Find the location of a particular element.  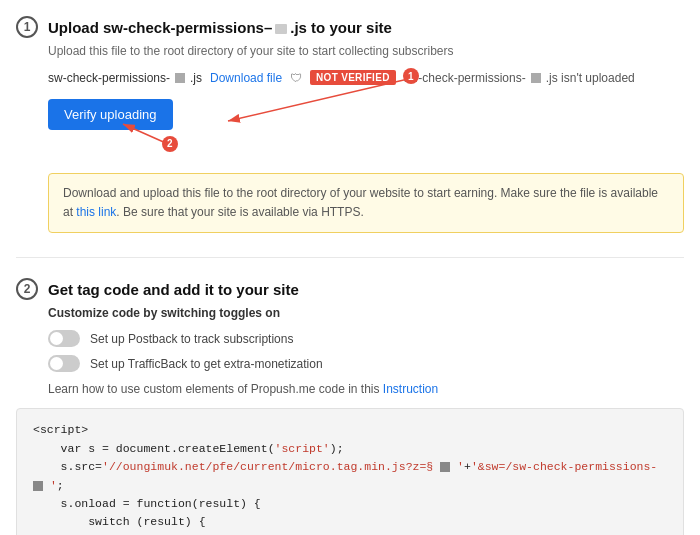

redacted-icon1 is located at coordinates (180, 78).